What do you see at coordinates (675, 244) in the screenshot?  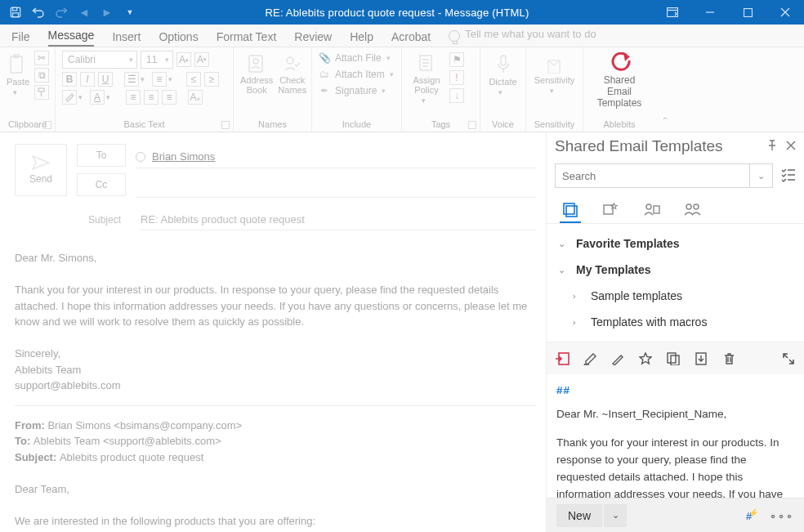 I see `tree-favorite-templates: ⌄Favorite Templates` at bounding box center [675, 244].